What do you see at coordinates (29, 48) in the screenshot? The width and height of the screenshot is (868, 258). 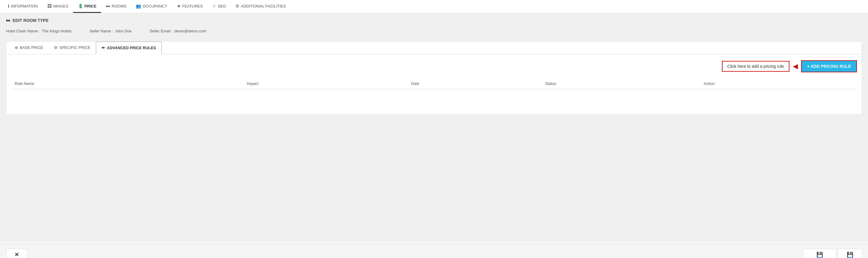 I see `tab-base-price: ⊕ BASE PRICE` at bounding box center [29, 48].